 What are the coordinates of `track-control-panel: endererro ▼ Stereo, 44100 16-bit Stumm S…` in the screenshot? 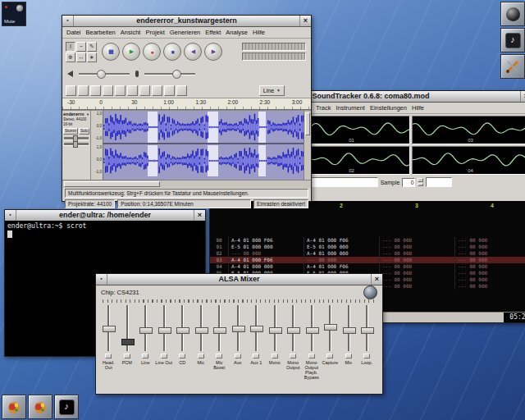 It's located at (77, 145).